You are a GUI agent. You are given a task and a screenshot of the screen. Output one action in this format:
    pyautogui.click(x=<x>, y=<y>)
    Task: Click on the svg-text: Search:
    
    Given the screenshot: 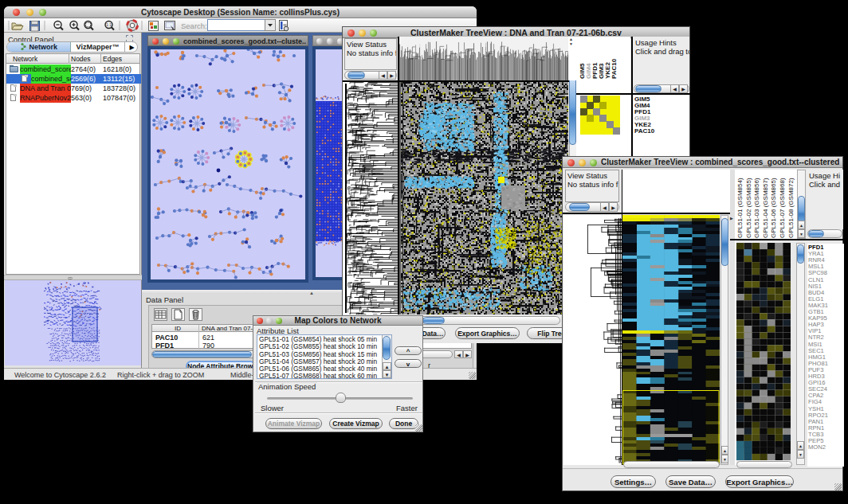 What is the action you would take?
    pyautogui.click(x=194, y=25)
    